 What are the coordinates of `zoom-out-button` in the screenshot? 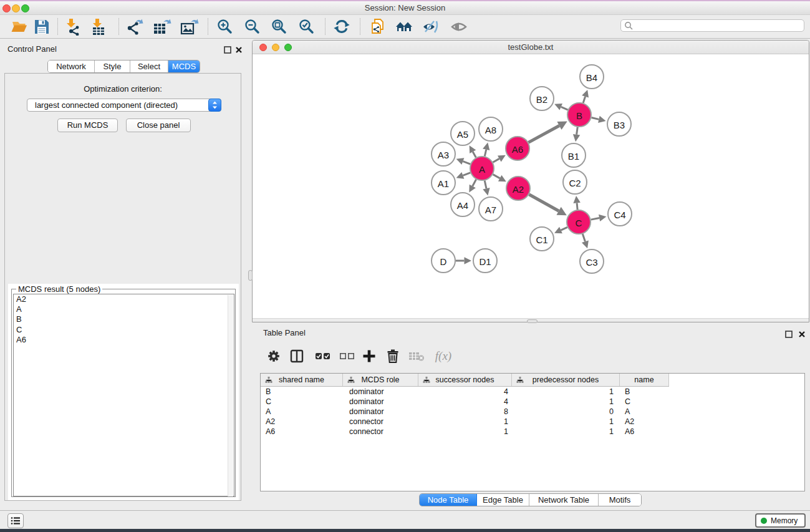 It's located at (253, 27).